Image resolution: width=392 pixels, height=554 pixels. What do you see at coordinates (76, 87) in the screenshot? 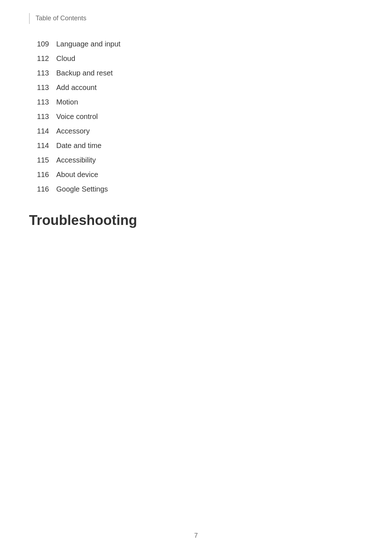
I see `toc-item-label: Add account` at bounding box center [76, 87].